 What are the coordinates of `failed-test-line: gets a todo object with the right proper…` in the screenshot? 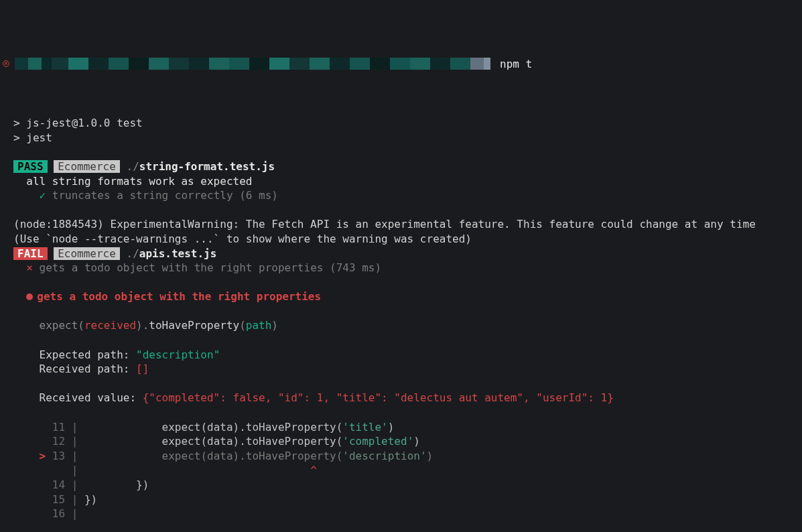 It's located at (210, 268).